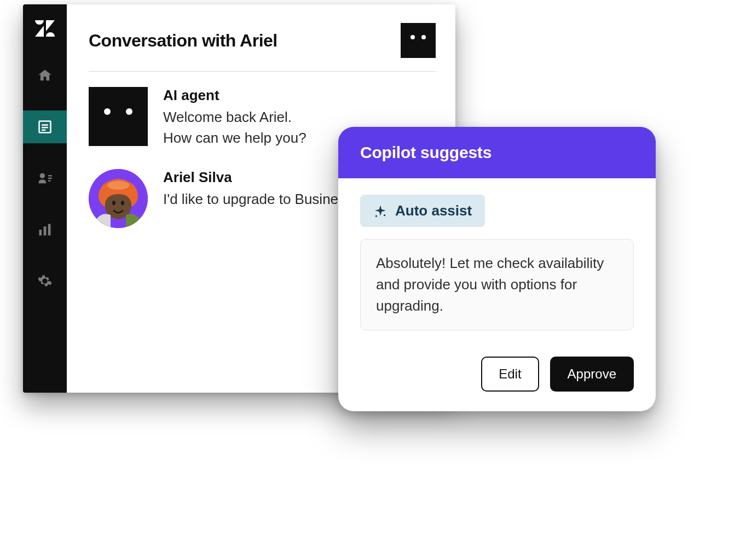  I want to click on sidebar-item-home, so click(45, 75).